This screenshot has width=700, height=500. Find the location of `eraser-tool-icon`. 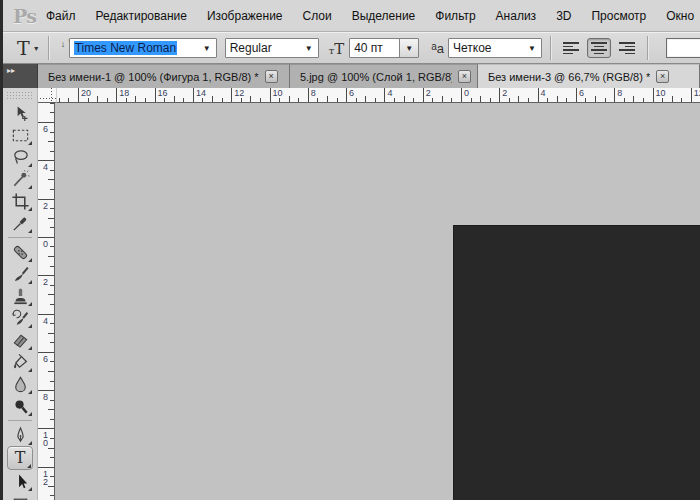

eraser-tool-icon is located at coordinates (20, 340).